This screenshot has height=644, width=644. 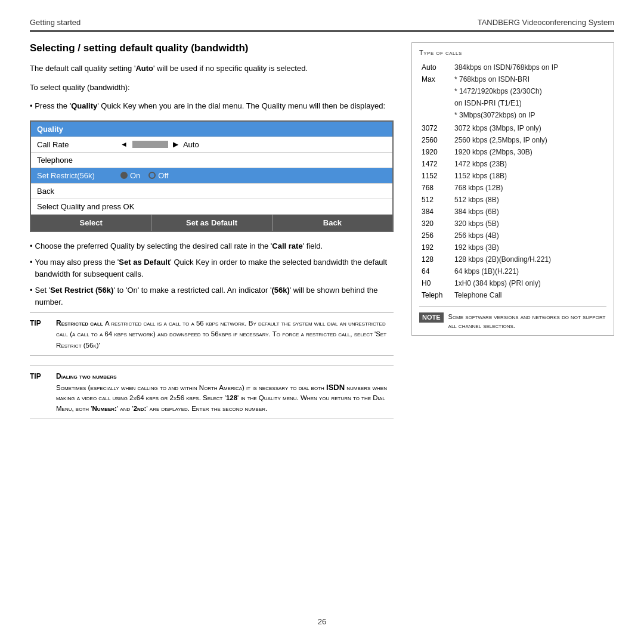 I want to click on tip-body-2: Sometimes (especially when calling to an…, so click(x=225, y=398).